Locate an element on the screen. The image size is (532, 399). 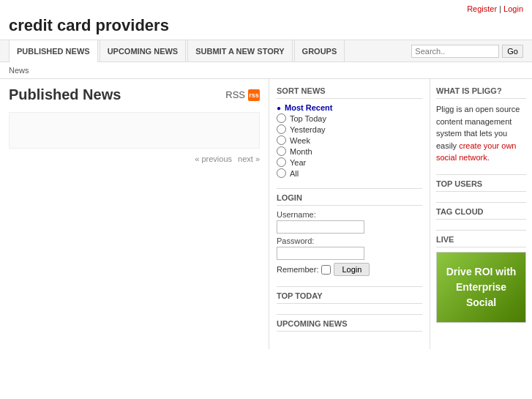
divider-sort-login is located at coordinates (350, 189).